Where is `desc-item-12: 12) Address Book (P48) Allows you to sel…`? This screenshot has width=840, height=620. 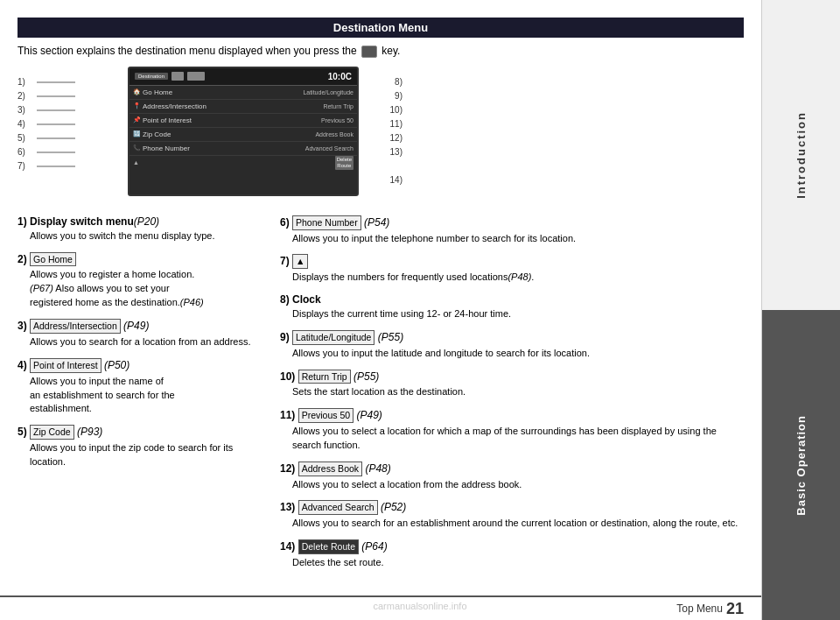 desc-item-12: 12) Address Book (P48) Allows you to sel… is located at coordinates (512, 476).